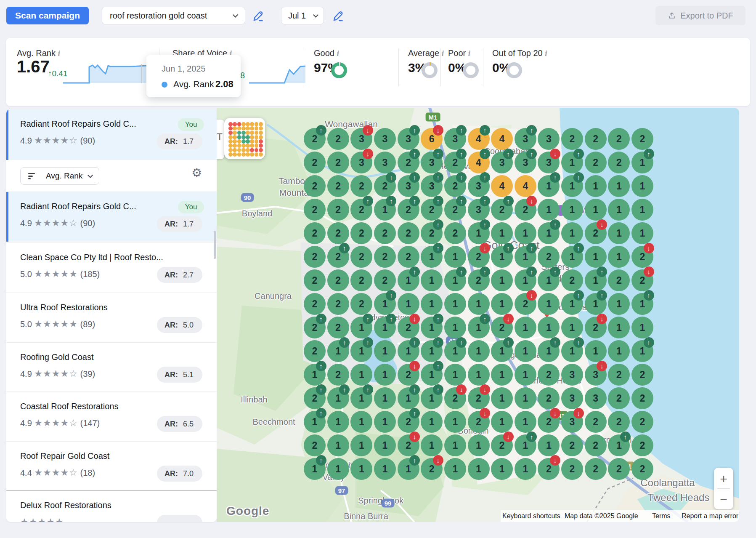  I want to click on export-pdf-button: Export to PDF, so click(700, 16).